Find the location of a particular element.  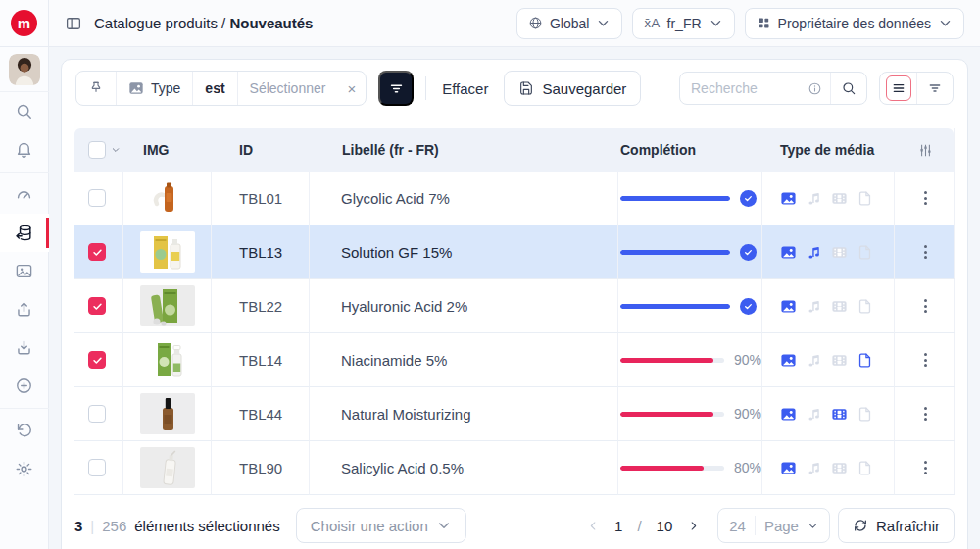

previous-page-button is located at coordinates (594, 525).